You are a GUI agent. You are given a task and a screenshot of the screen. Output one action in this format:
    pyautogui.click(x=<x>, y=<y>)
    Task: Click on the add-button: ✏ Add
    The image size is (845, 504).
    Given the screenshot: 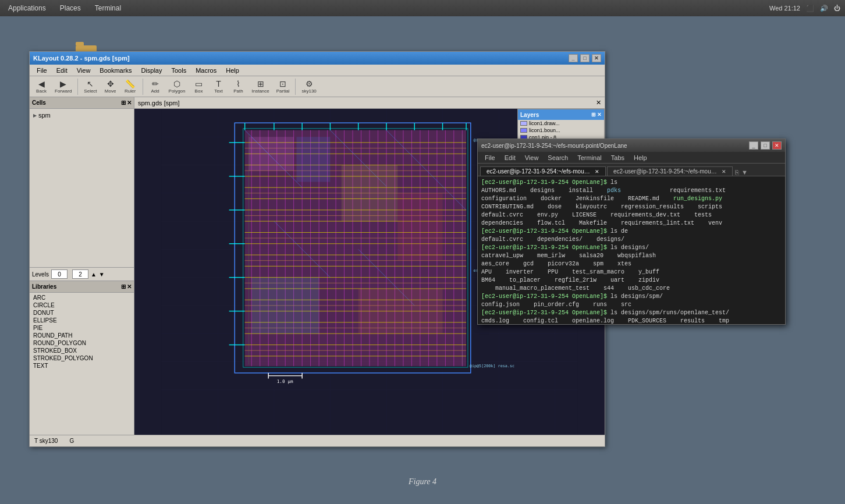 What is the action you would take?
    pyautogui.click(x=155, y=87)
    